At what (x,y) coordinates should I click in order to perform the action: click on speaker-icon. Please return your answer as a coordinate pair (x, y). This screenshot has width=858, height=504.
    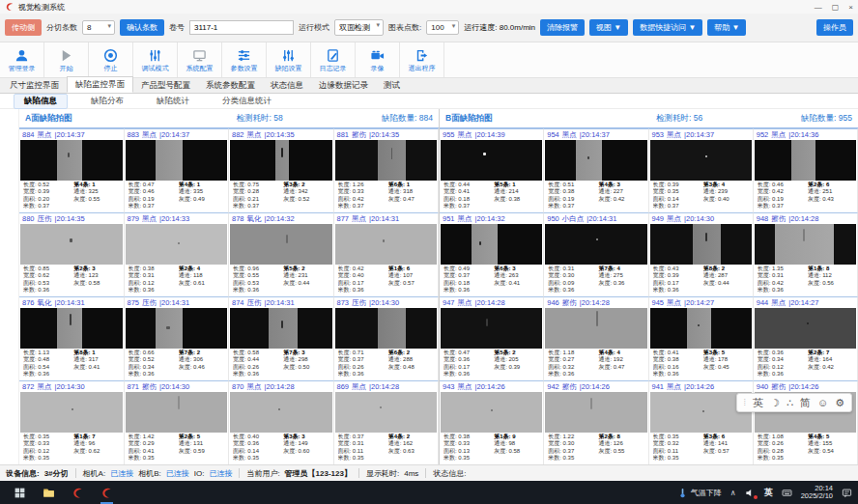
    Looking at the image, I should click on (750, 492).